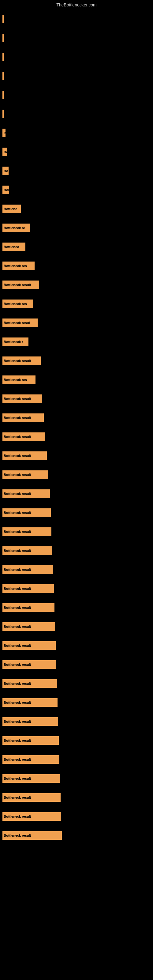 The image size is (153, 980). I want to click on bar: Bol, so click(6, 190).